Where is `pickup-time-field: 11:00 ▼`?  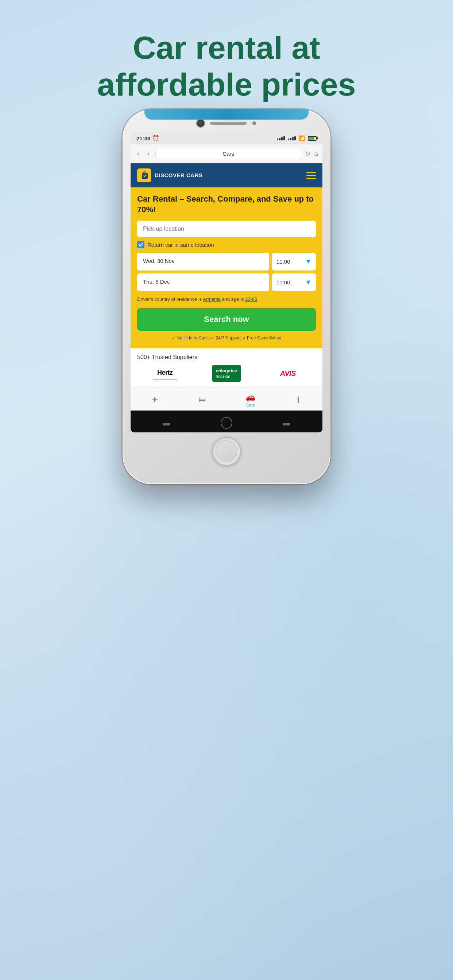
pickup-time-field: 11:00 ▼ is located at coordinates (294, 262).